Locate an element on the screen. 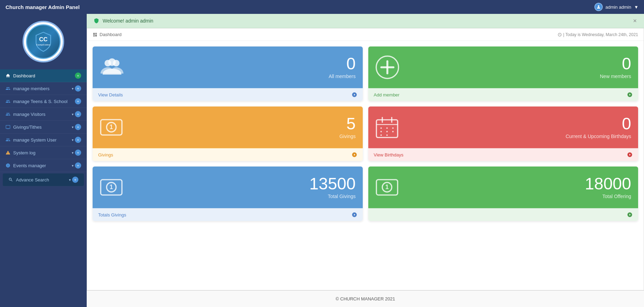 The width and height of the screenshot is (644, 307). logo-icon: CC CampCodes is located at coordinates (43, 42).